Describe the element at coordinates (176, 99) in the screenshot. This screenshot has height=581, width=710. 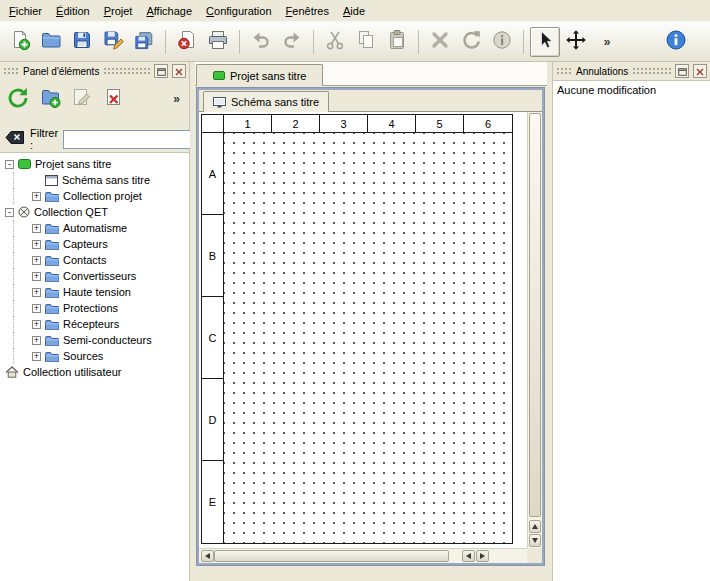
I see `panel-overflow-button: »` at that location.